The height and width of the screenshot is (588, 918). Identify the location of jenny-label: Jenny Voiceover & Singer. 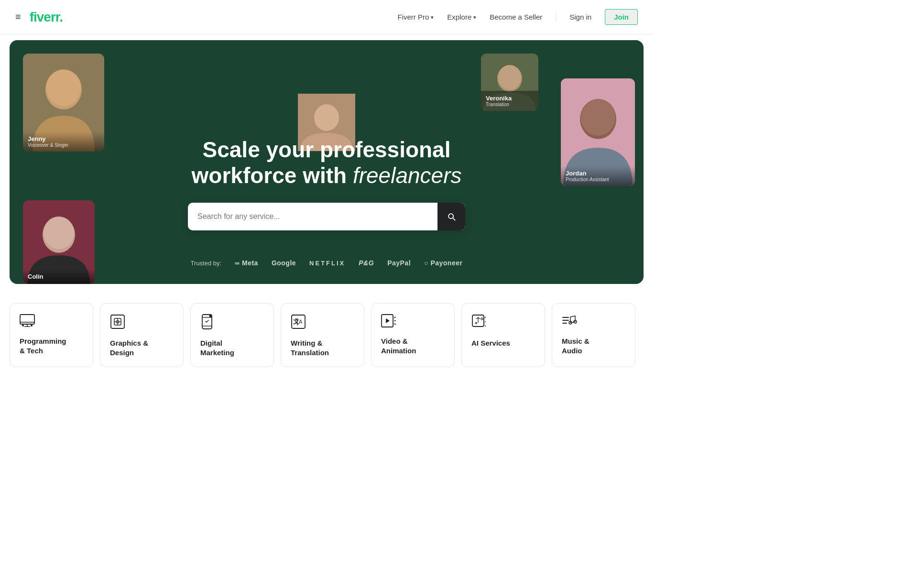
(64, 142).